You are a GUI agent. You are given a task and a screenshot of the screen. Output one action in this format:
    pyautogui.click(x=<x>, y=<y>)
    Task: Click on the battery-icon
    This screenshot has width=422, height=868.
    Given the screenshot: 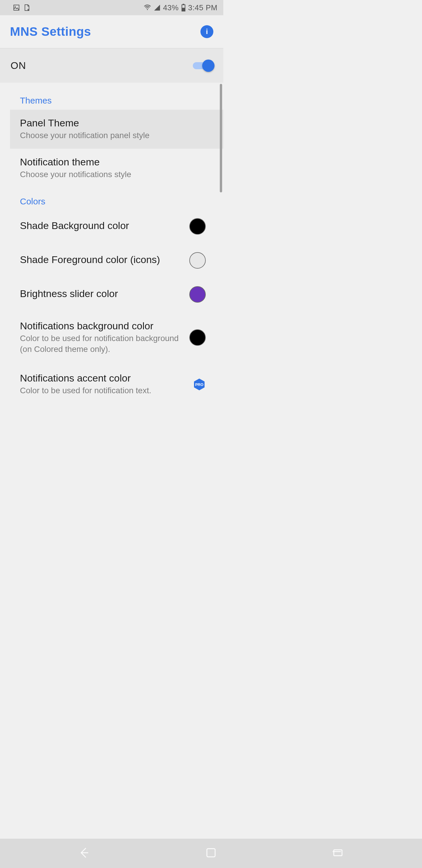 What is the action you would take?
    pyautogui.click(x=184, y=7)
    